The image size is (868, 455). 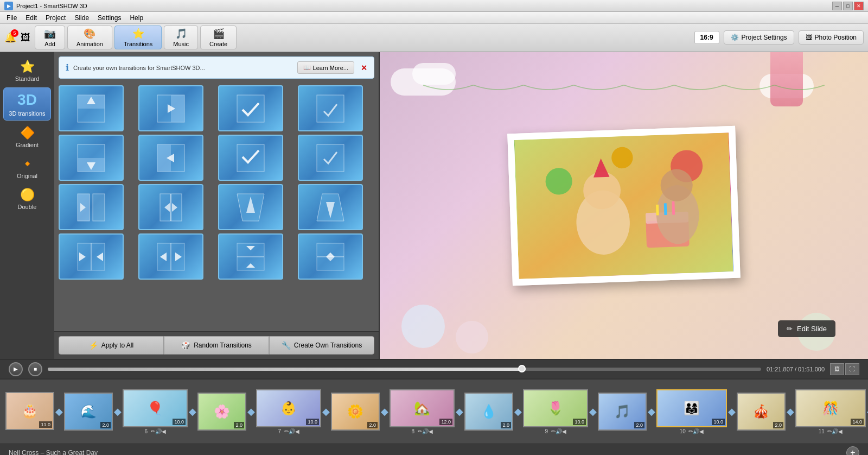 I want to click on film-thumb: 🌸 2.0, so click(x=222, y=412).